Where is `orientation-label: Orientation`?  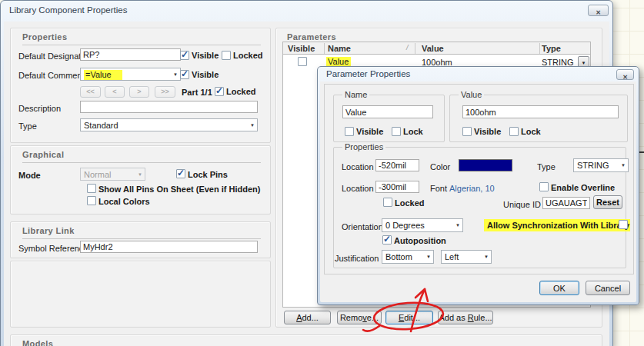 orientation-label: Orientation is located at coordinates (362, 227).